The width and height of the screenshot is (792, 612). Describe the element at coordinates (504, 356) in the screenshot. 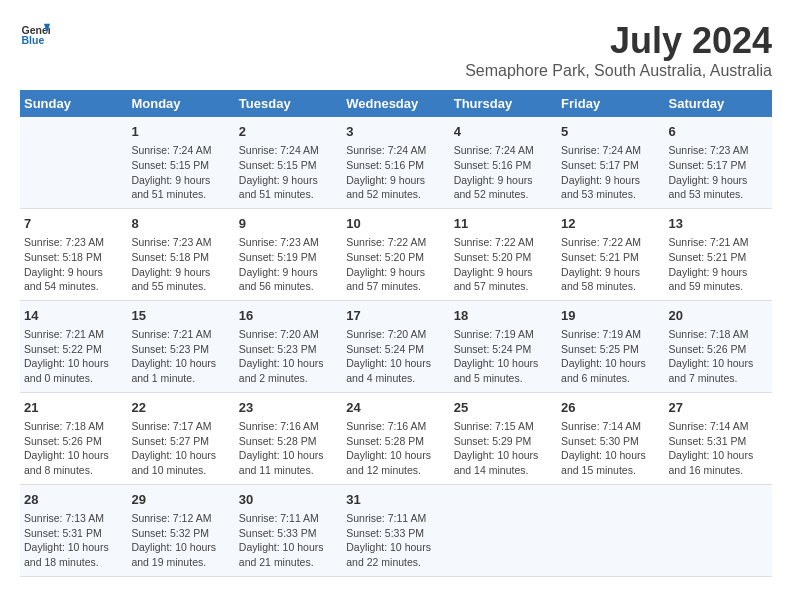

I see `day-info: Sunrise: 7:19 AM Sunset: 5:24 PM Dayligh…` at that location.